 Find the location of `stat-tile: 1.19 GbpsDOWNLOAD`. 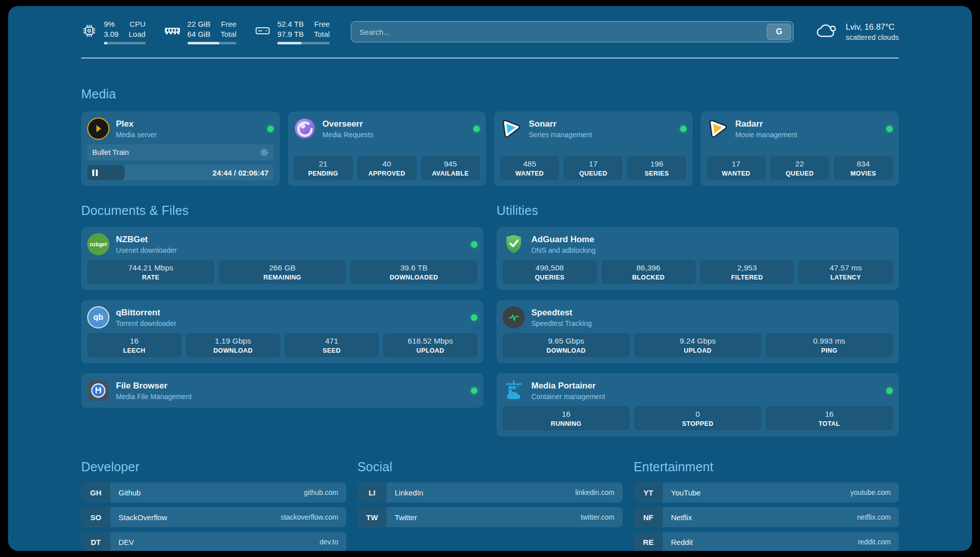

stat-tile: 1.19 GbpsDOWNLOAD is located at coordinates (233, 345).